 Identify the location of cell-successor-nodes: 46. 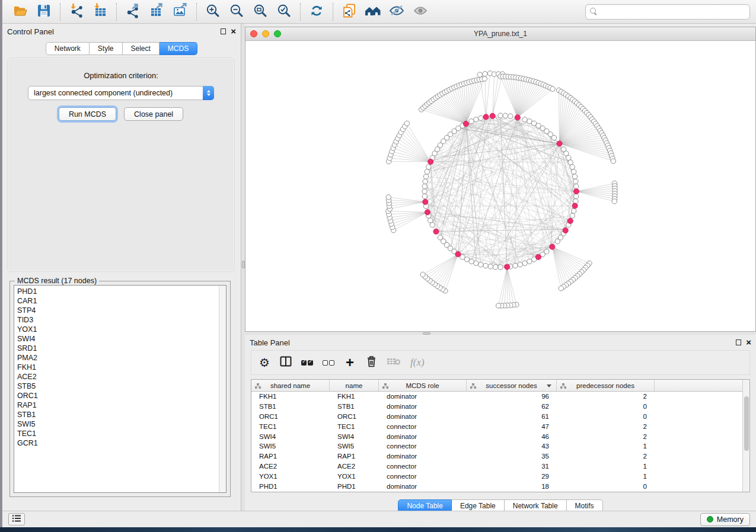
(512, 437).